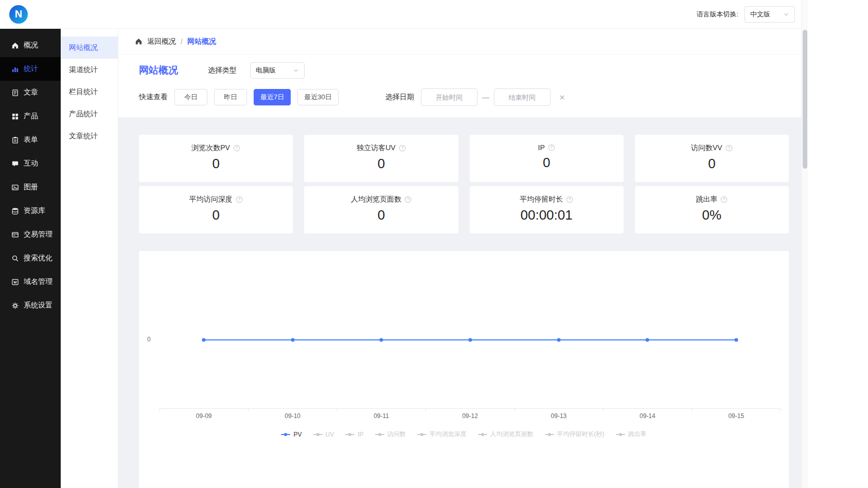  Describe the element at coordinates (781, 410) in the screenshot. I see `axis-tick-mark` at that location.